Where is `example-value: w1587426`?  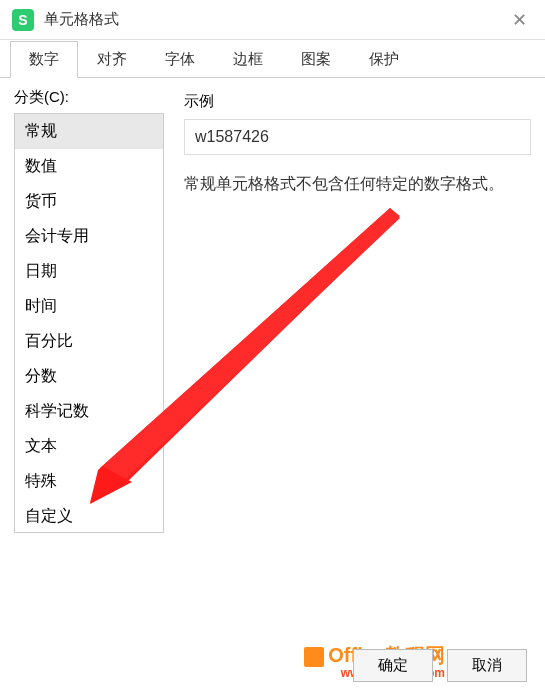 example-value: w1587426 is located at coordinates (358, 137).